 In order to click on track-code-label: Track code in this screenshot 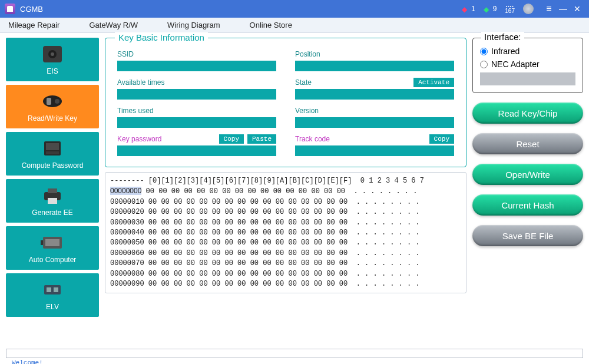, I will do `click(312, 139)`.